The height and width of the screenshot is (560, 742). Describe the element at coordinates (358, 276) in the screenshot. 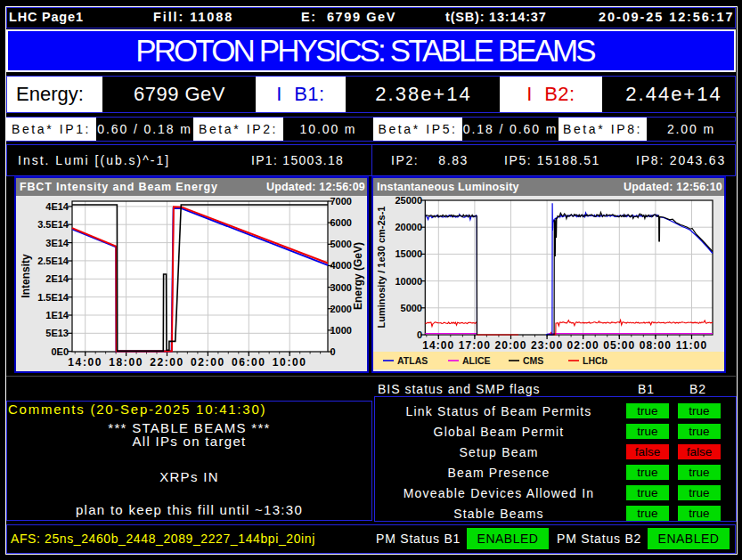

I see `svg-text: Energy (GeV)` at that location.